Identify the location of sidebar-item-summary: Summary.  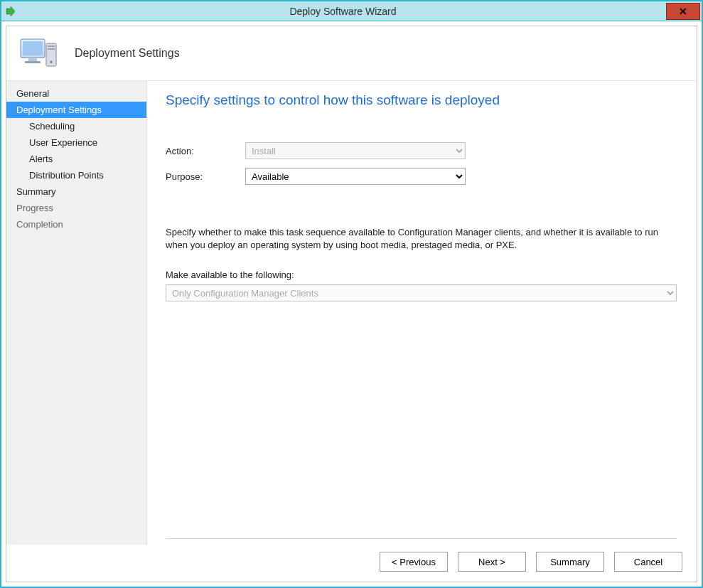
(77, 192).